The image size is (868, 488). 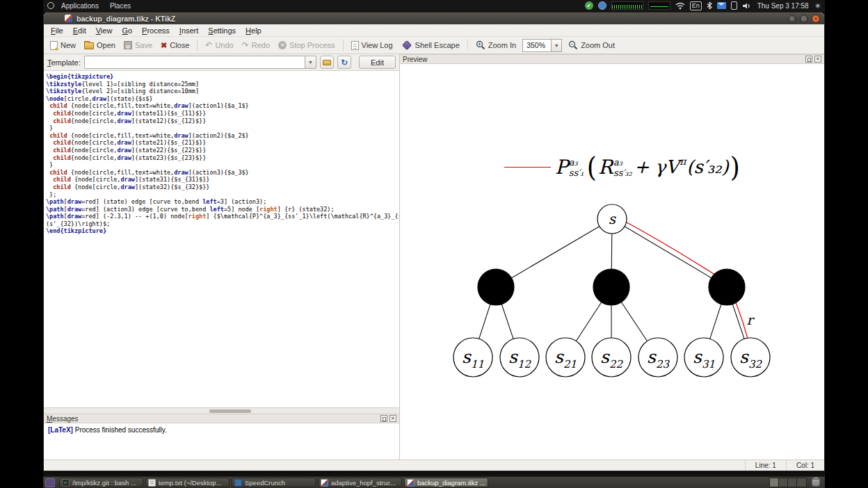 I want to click on clock: Thu Sep 3 17:58, so click(x=783, y=6).